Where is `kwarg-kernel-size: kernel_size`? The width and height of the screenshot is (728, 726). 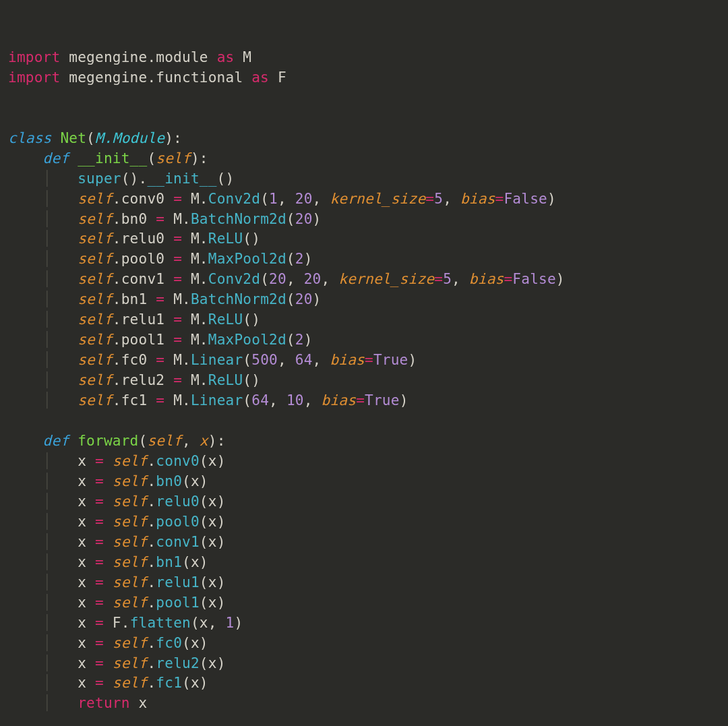 kwarg-kernel-size: kernel_size is located at coordinates (377, 198).